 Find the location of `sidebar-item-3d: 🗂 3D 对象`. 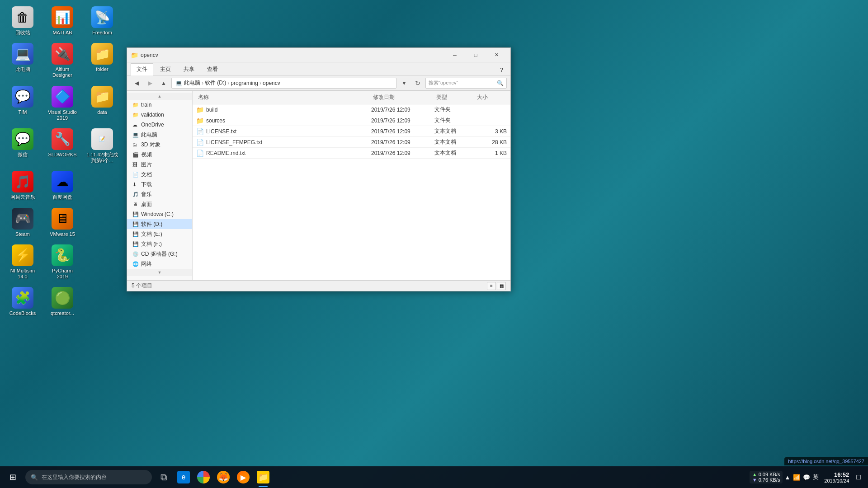

sidebar-item-3d: 🗂 3D 对象 is located at coordinates (160, 145).